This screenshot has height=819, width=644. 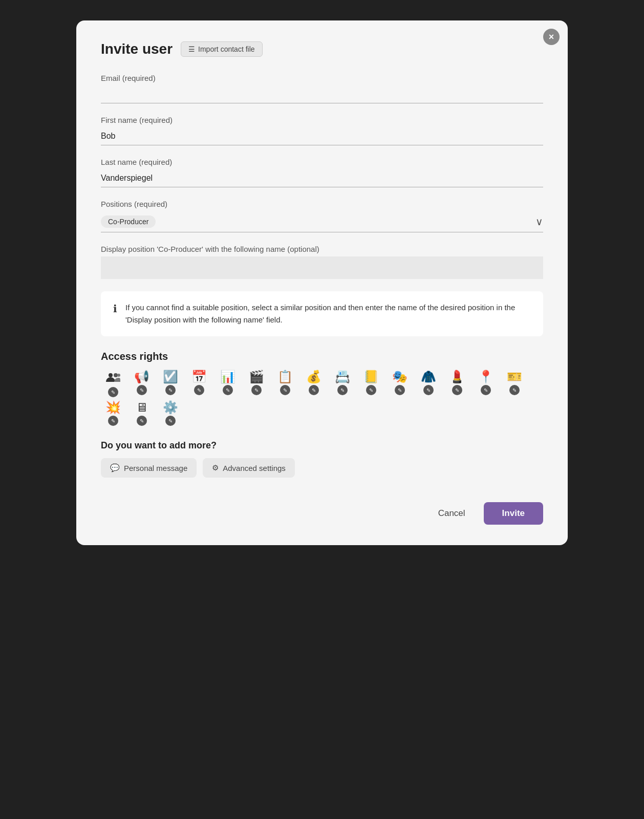 I want to click on edit-badge-notebook: ✎, so click(x=371, y=390).